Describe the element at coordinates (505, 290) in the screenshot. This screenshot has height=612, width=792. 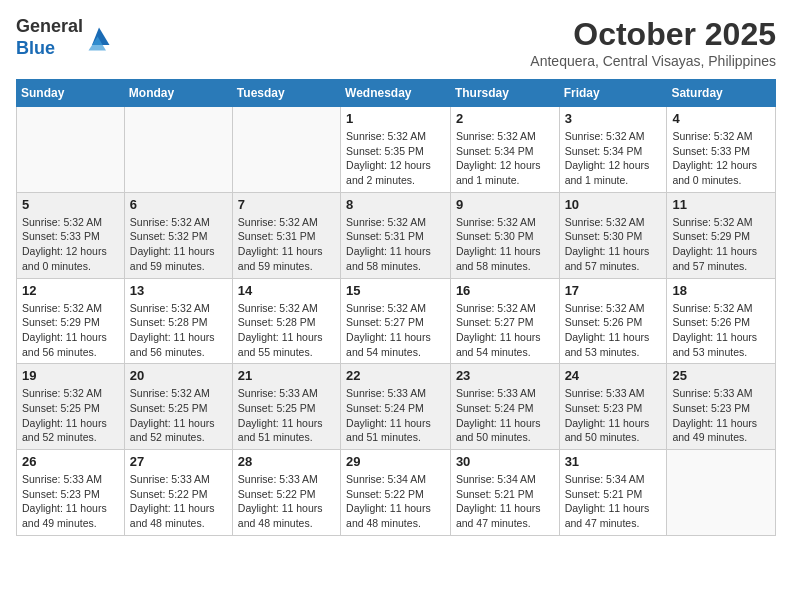
I see `cell-date-number: 16` at that location.